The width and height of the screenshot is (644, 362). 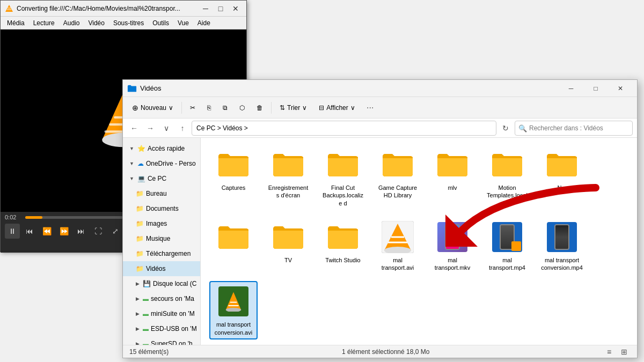 What do you see at coordinates (140, 239) in the screenshot?
I see `sidebar-folder-music-icon: 📁` at bounding box center [140, 239].